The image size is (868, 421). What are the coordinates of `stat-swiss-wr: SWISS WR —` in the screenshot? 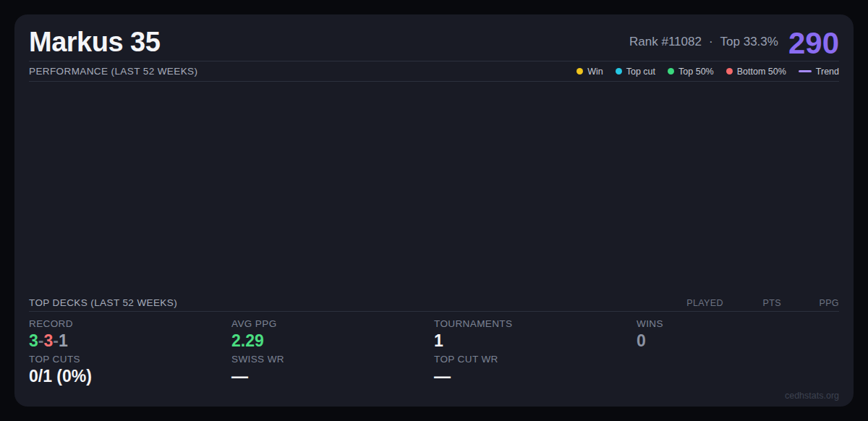 It's located at (333, 370).